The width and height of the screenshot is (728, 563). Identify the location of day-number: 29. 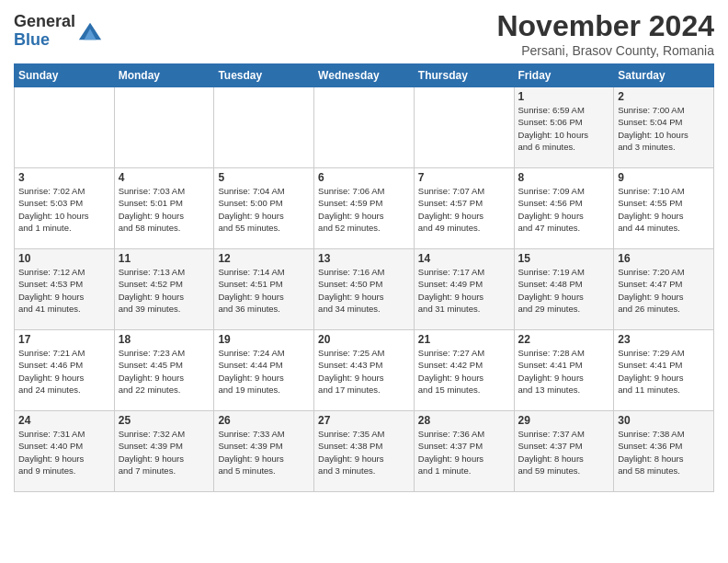
(564, 420).